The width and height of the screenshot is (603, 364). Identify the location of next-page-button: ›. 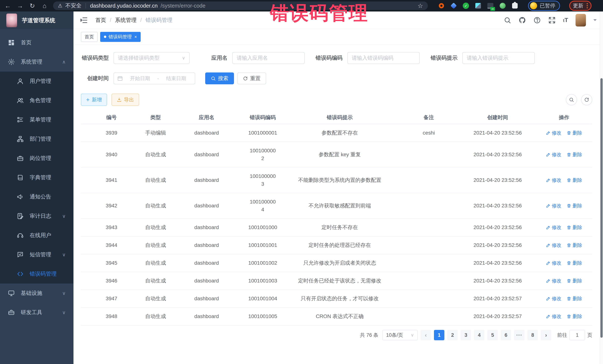
(546, 335).